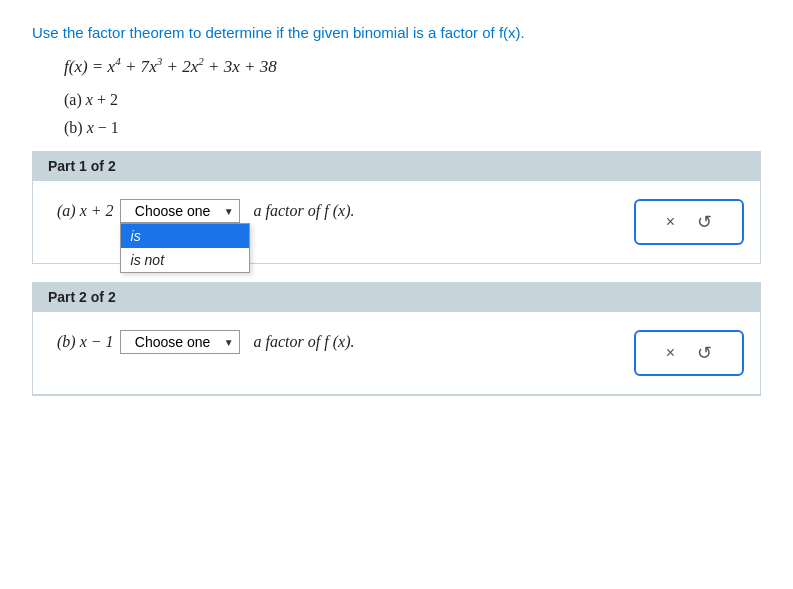 Image resolution: width=793 pixels, height=589 pixels. Describe the element at coordinates (412, 128) in the screenshot. I see `part-b-label: (b) x − 1` at that location.